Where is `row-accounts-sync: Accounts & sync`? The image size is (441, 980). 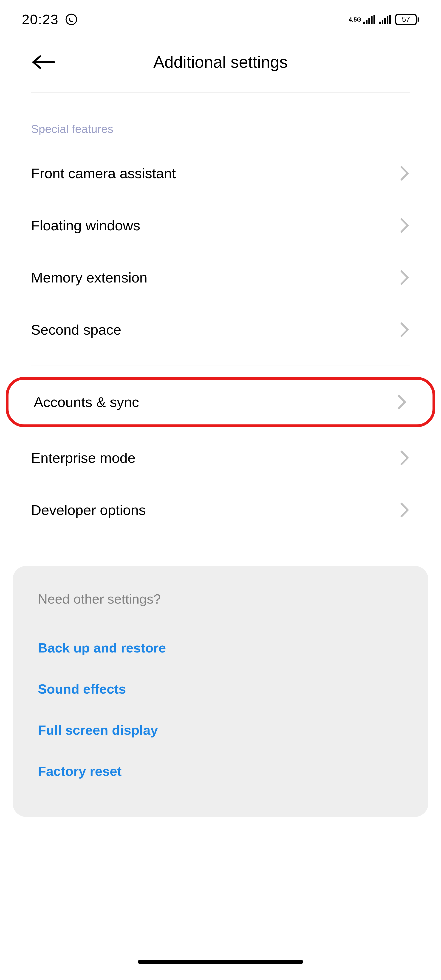 row-accounts-sync: Accounts & sync is located at coordinates (221, 402).